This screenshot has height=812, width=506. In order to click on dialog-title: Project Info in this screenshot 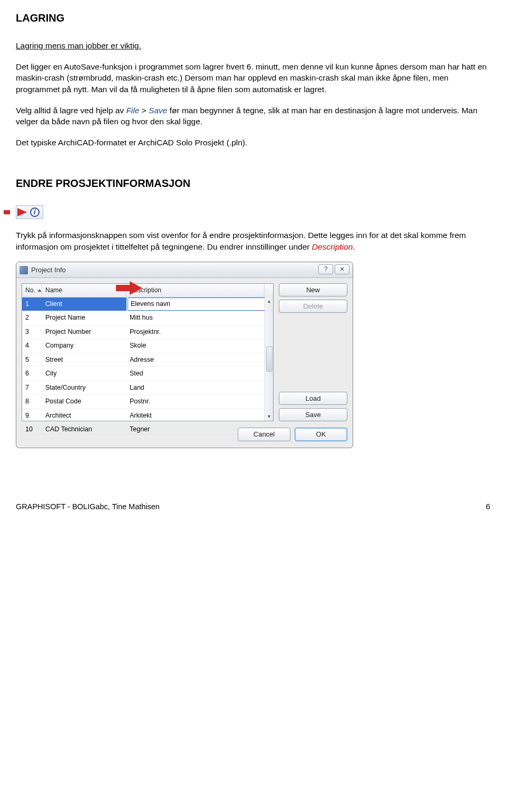, I will do `click(48, 270)`.